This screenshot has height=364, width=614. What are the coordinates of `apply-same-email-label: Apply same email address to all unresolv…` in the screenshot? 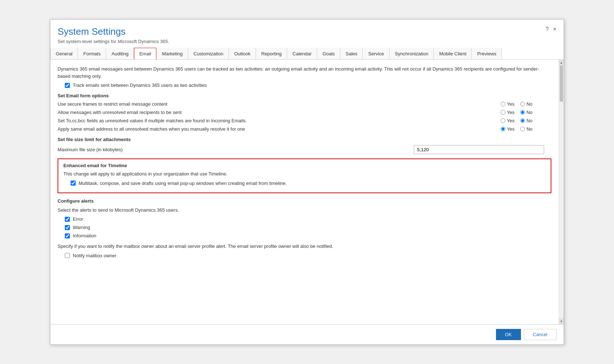 It's located at (279, 129).